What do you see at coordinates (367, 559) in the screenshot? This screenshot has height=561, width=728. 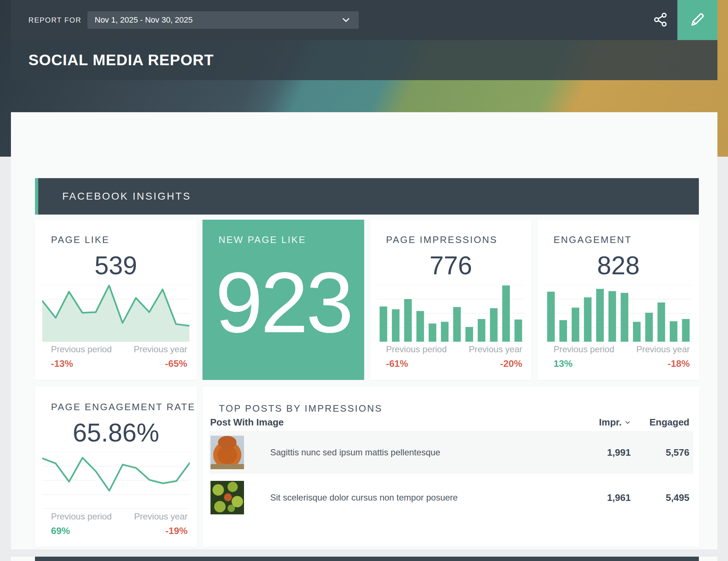 I see `next-section-header-bar` at bounding box center [367, 559].